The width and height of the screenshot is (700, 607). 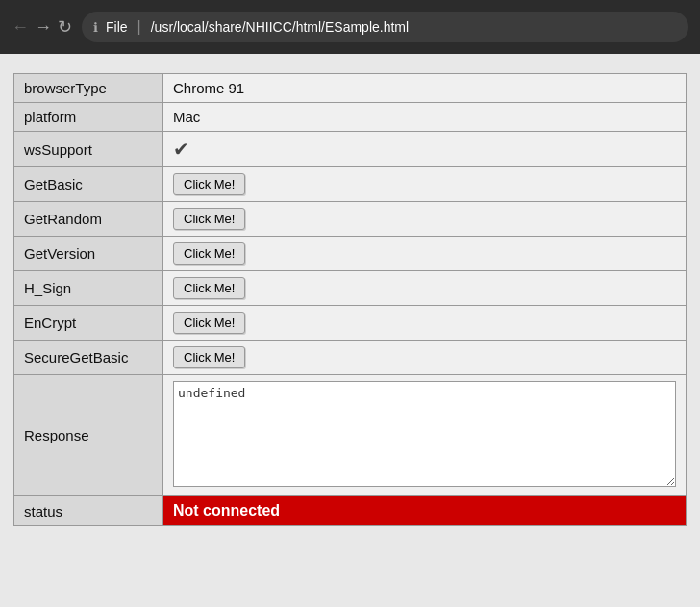 What do you see at coordinates (43, 27) in the screenshot?
I see `forward-button: →` at bounding box center [43, 27].